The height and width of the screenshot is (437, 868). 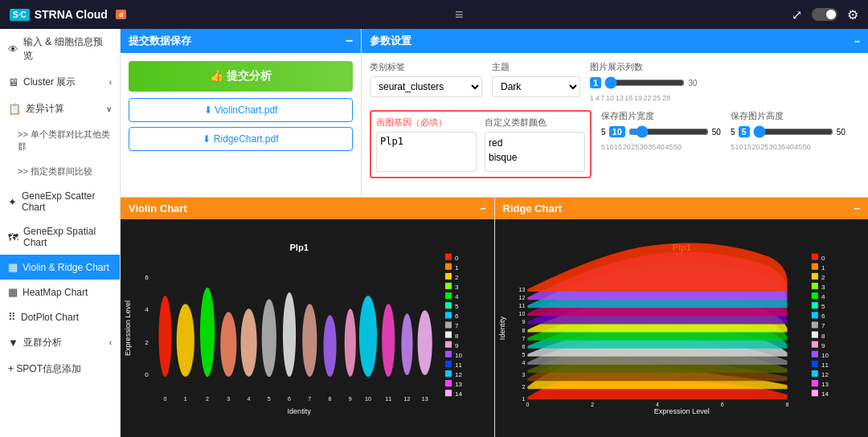 What do you see at coordinates (669, 132) in the screenshot?
I see `save-width-slider` at bounding box center [669, 132].